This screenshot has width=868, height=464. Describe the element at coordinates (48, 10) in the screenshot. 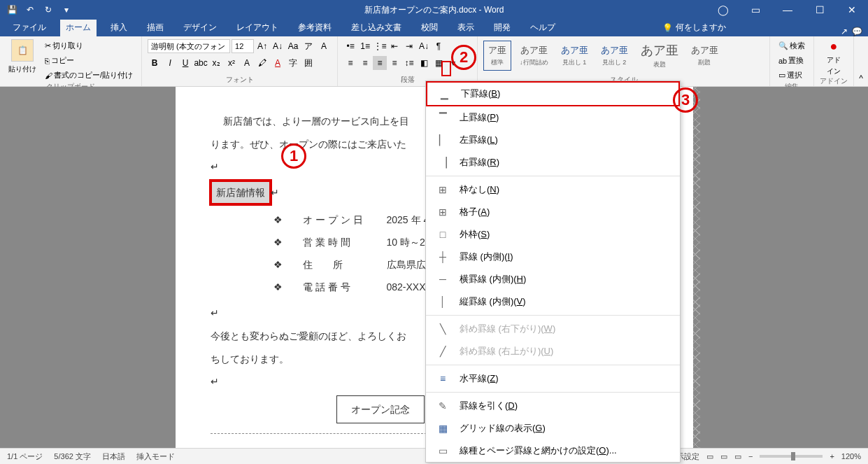

I see `redo-icon: ↻` at that location.